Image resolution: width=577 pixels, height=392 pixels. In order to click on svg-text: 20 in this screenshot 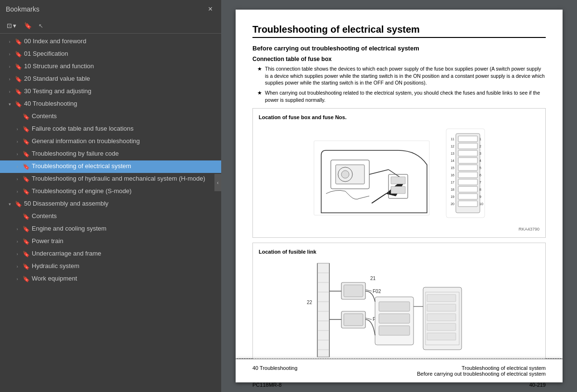, I will do `click(452, 204)`.